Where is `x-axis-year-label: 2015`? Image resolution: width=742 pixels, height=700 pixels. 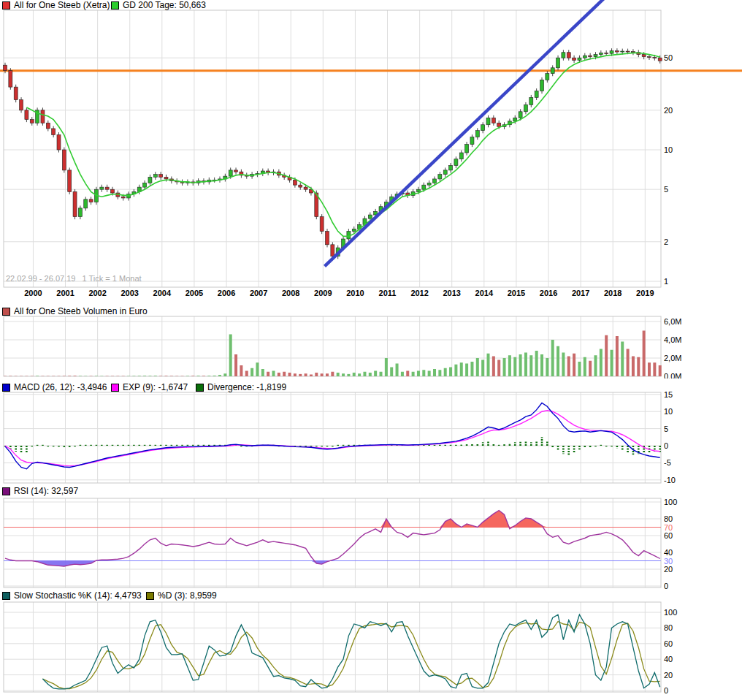 x-axis-year-label: 2015 is located at coordinates (516, 293).